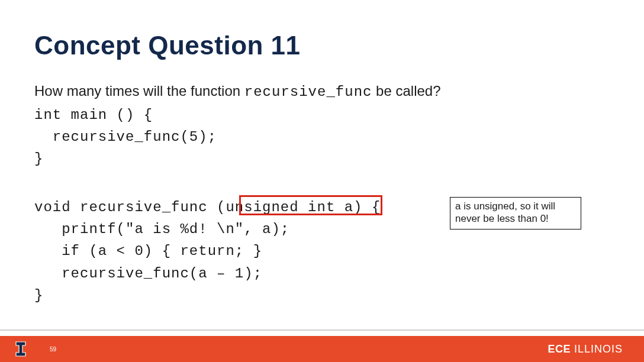  Describe the element at coordinates (585, 349) in the screenshot. I see `footer-right: ECE ILLINOIS` at that location.